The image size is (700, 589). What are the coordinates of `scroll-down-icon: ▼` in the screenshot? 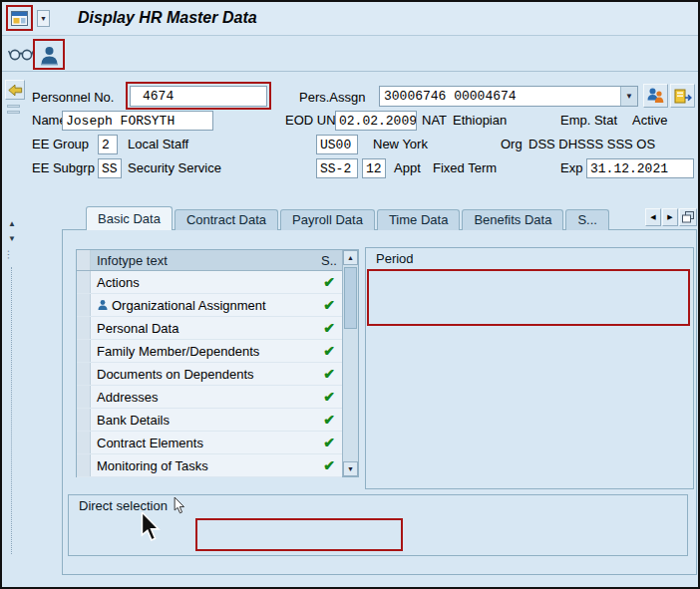 It's located at (351, 468).